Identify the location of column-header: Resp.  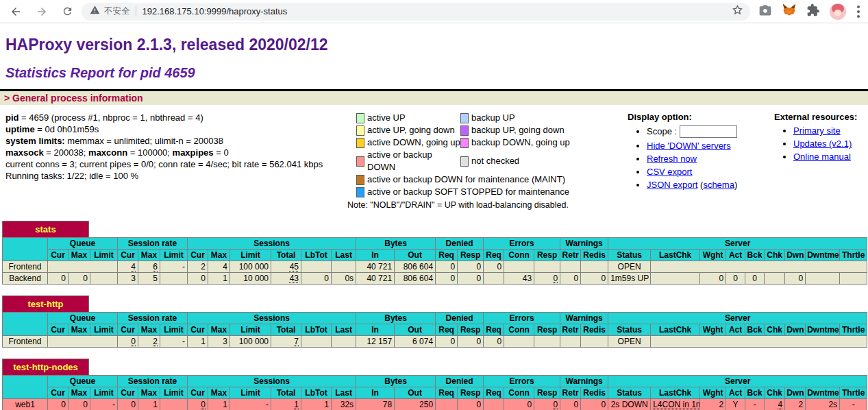
(471, 394).